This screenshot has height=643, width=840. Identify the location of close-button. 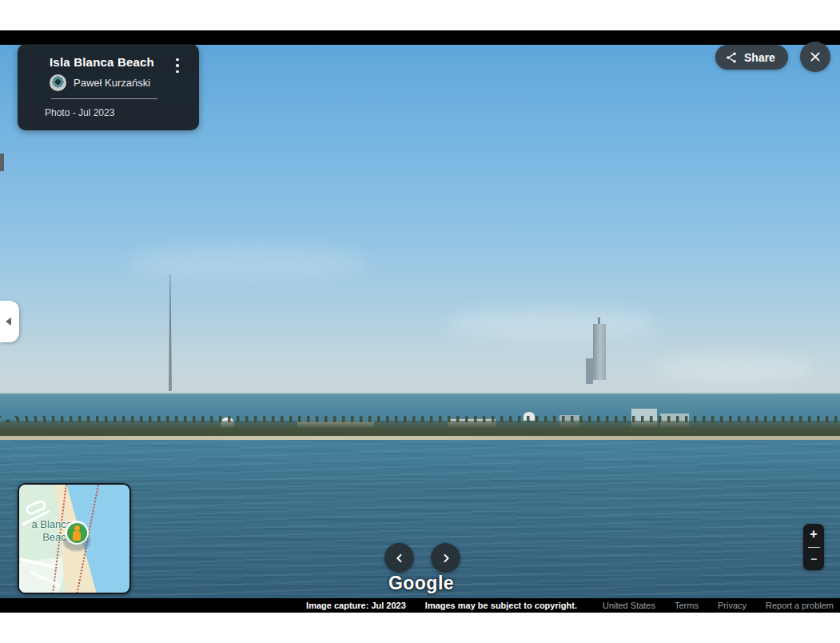
(815, 57).